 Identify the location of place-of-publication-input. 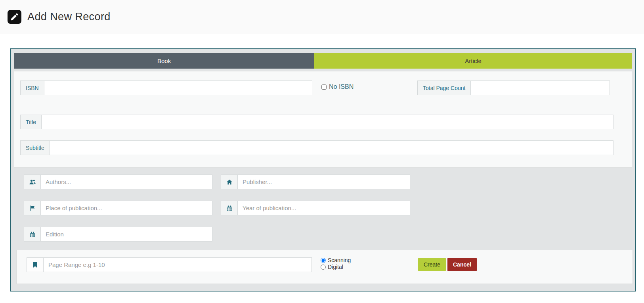
(126, 208).